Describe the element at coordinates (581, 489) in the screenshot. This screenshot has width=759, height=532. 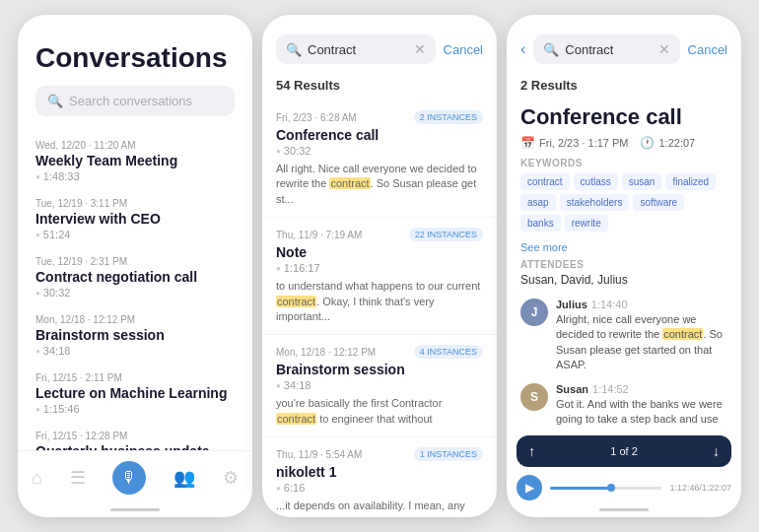
I see `audio-progress-fill` at that location.